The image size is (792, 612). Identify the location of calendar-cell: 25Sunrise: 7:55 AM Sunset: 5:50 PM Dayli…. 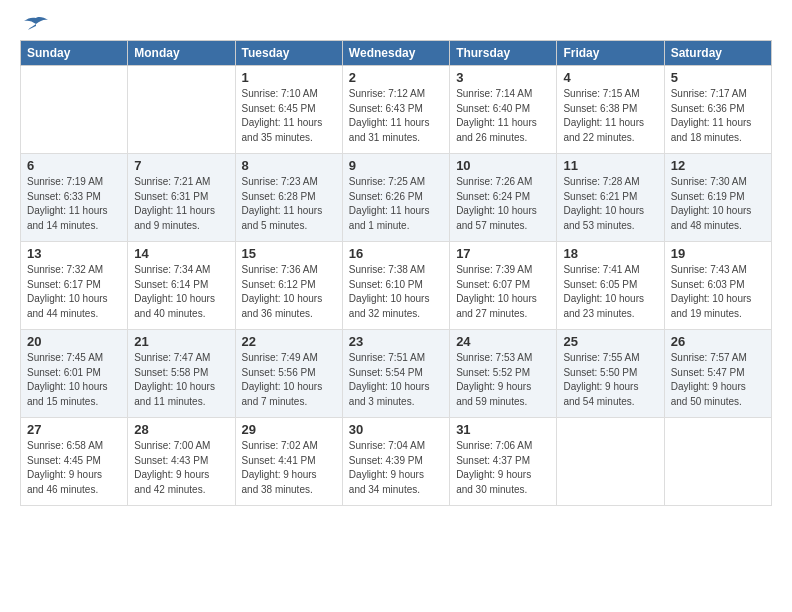
(610, 374).